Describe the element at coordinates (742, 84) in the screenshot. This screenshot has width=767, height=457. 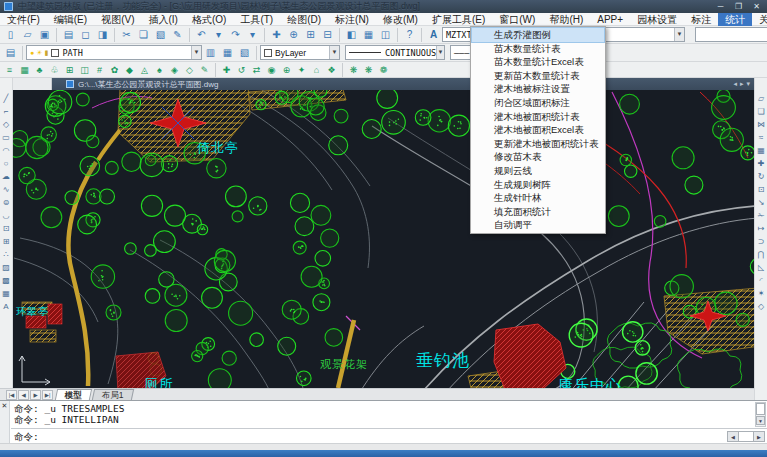
I see `doc-nav-next-icon: ▸` at that location.